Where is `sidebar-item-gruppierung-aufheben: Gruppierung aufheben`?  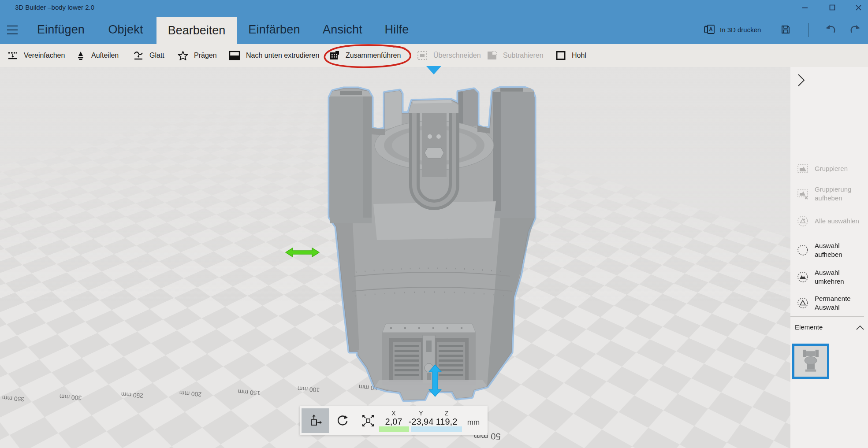 sidebar-item-gruppierung-aufheben: Gruppierung aufheben is located at coordinates (831, 194).